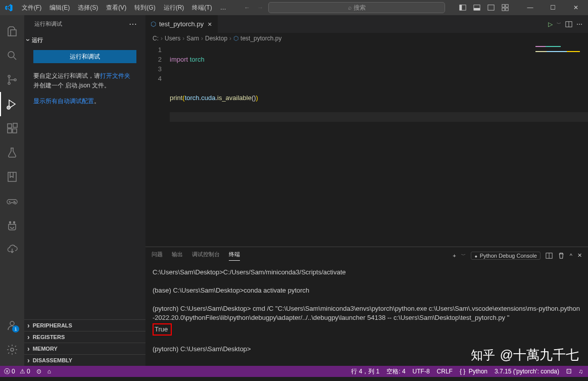 The width and height of the screenshot is (588, 381). I want to click on run-section-label: 运行, so click(37, 40).